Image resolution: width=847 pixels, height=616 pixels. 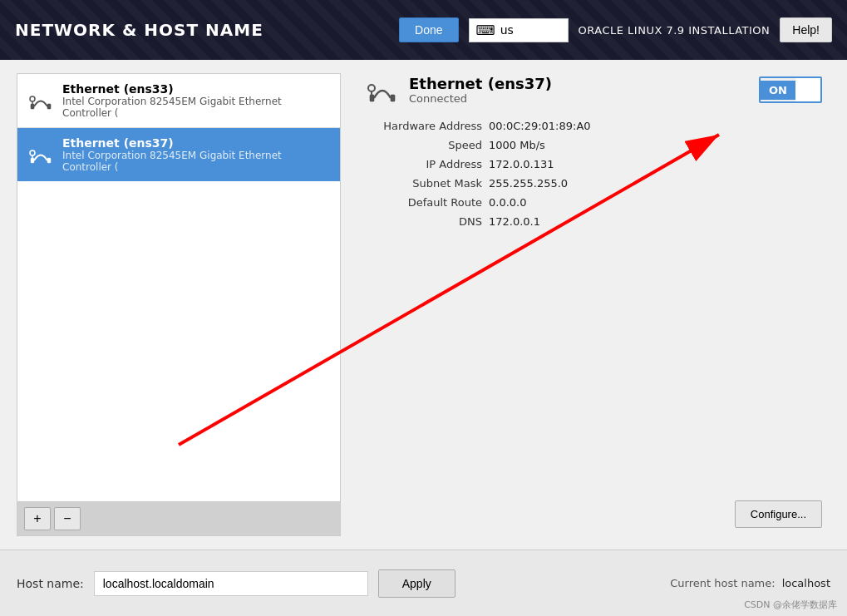 What do you see at coordinates (432, 203) in the screenshot?
I see `default-route-label: Default Route` at bounding box center [432, 203].